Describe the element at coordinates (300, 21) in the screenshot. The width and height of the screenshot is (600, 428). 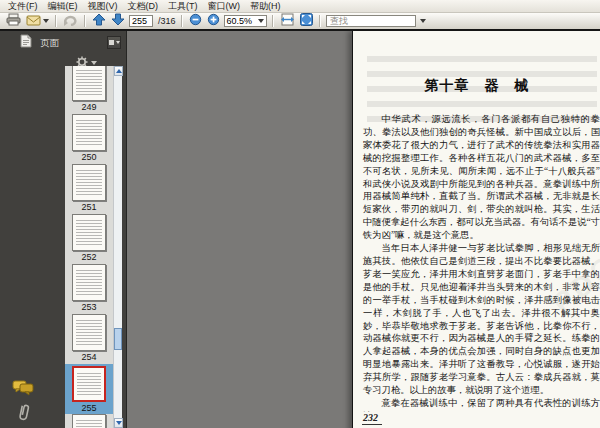
I see `toolbar: /316 60.5%` at that location.